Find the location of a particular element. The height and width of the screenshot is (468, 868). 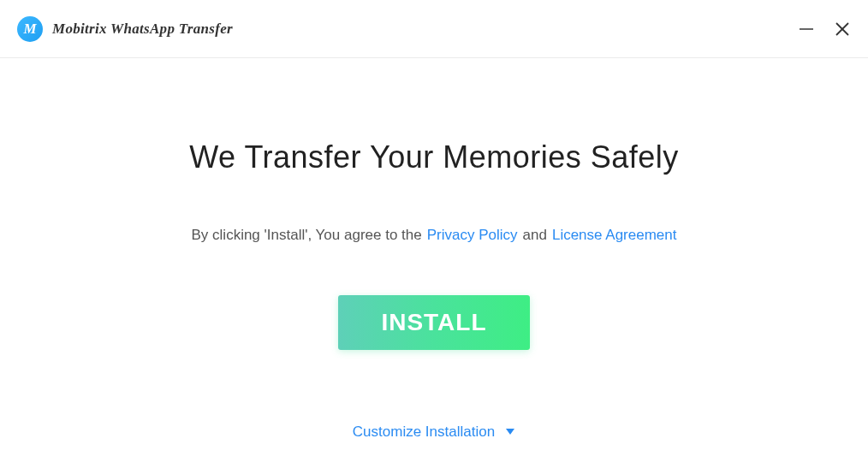

app-logo-letter: M is located at coordinates (29, 29).